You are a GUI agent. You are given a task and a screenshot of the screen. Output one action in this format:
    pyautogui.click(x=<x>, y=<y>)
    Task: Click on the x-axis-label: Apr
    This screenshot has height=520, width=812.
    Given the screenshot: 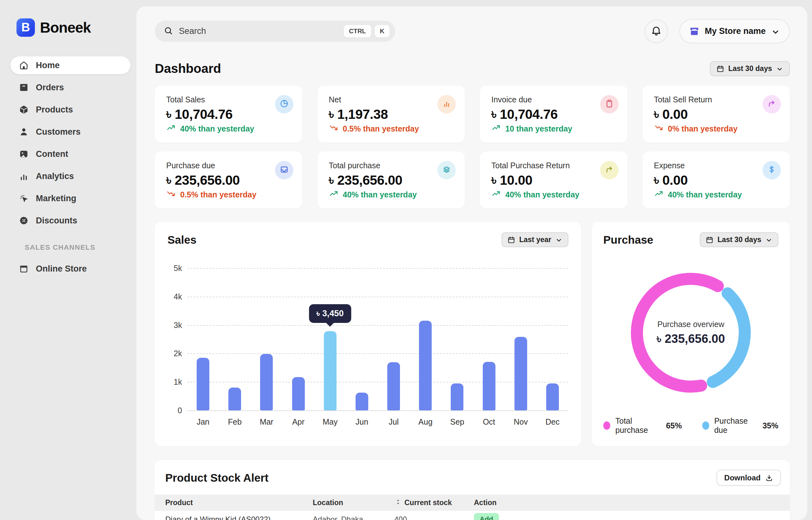 What is the action you would take?
    pyautogui.click(x=298, y=422)
    